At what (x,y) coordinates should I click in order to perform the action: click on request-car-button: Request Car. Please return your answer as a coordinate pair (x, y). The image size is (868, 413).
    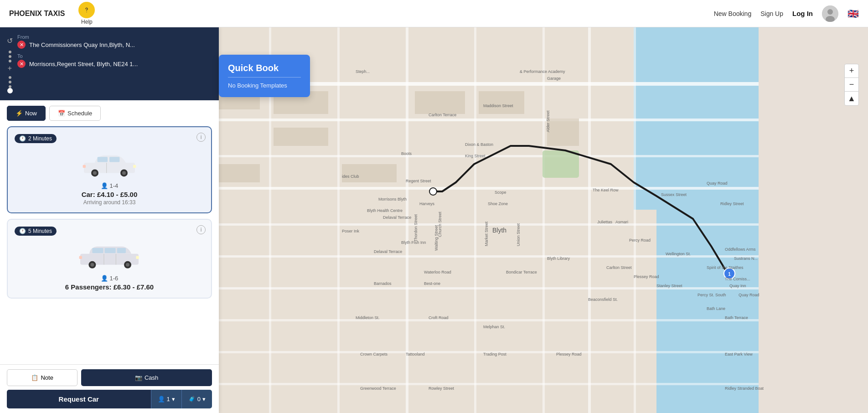
    Looking at the image, I should click on (79, 399).